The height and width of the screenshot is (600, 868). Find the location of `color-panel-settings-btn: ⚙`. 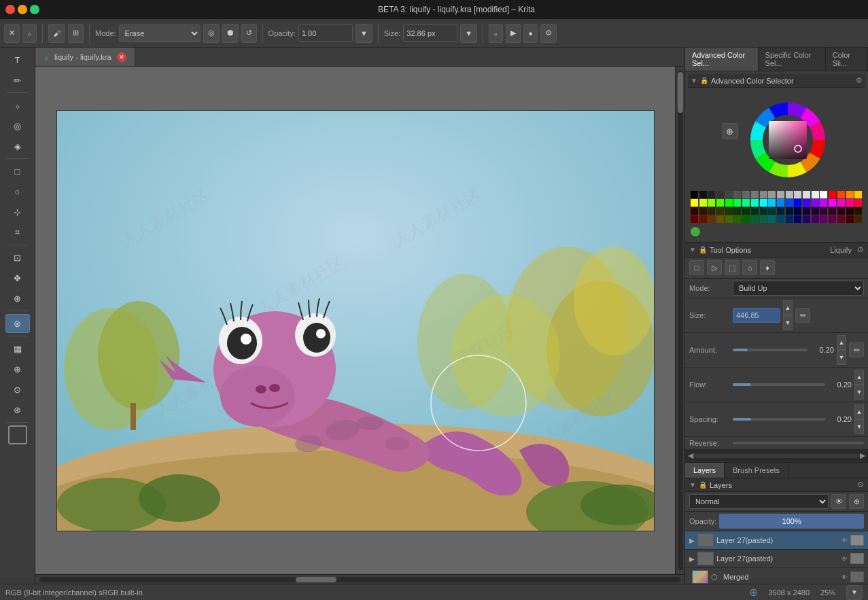

color-panel-settings-btn: ⚙ is located at coordinates (859, 80).